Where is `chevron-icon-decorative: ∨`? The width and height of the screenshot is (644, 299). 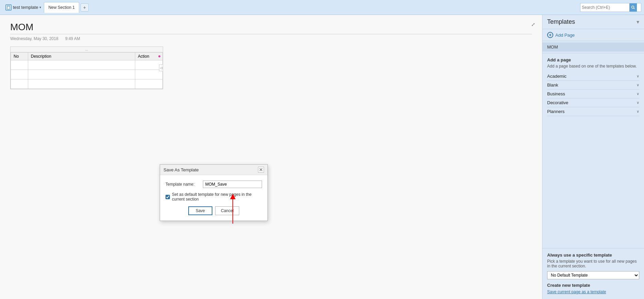 chevron-icon-decorative: ∨ is located at coordinates (638, 102).